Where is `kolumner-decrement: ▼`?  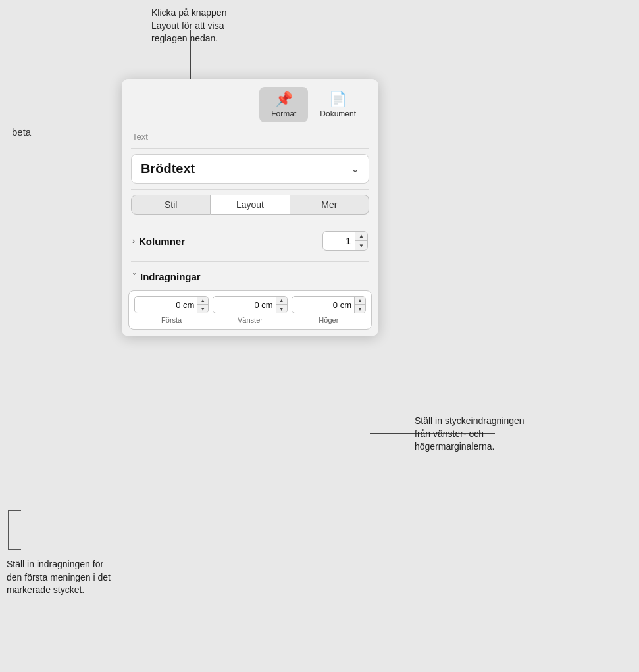 kolumner-decrement: ▼ is located at coordinates (361, 246).